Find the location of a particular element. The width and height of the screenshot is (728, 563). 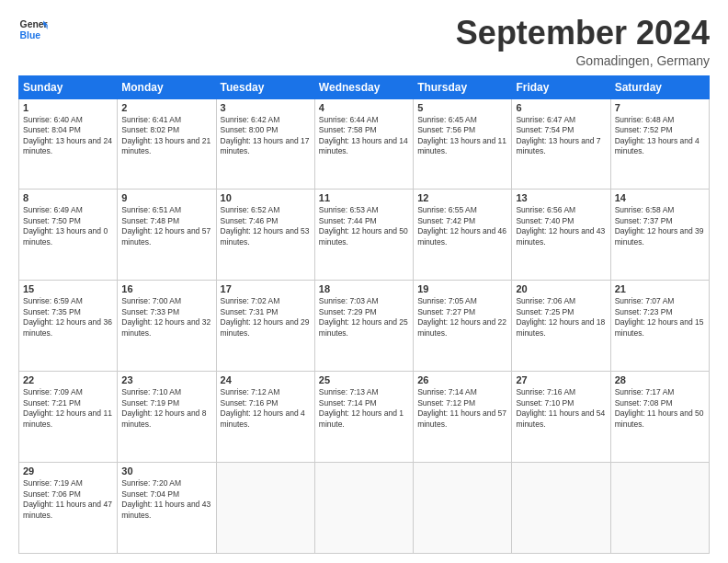

day-number: 27 is located at coordinates (561, 380).